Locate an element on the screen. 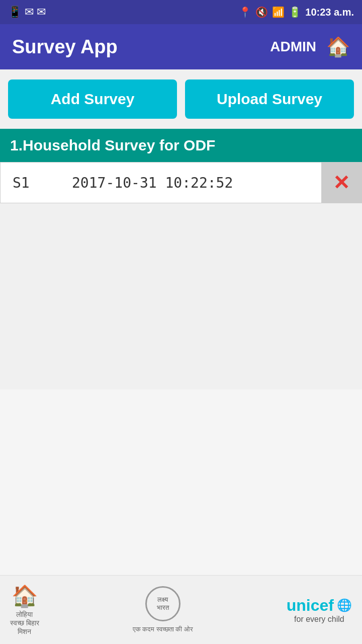 This screenshot has width=362, height=644. mail2-icon: ✉ is located at coordinates (41, 12).